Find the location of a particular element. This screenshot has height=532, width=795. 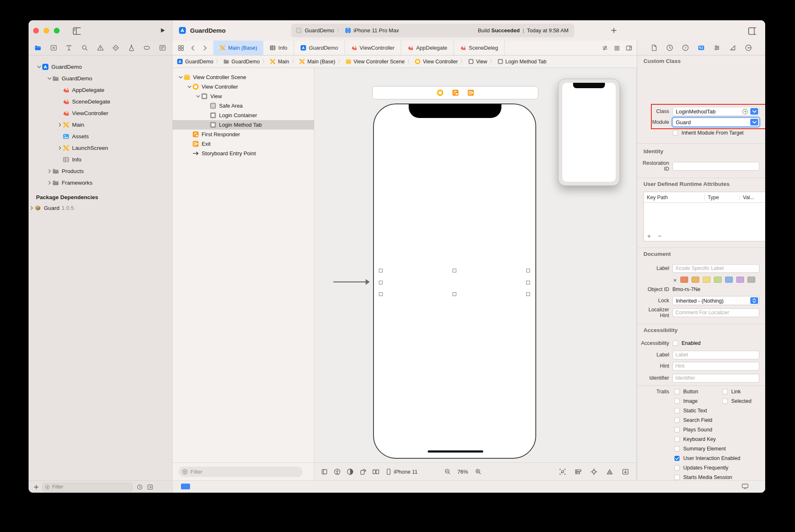

source-control-status-icon is located at coordinates (150, 487).